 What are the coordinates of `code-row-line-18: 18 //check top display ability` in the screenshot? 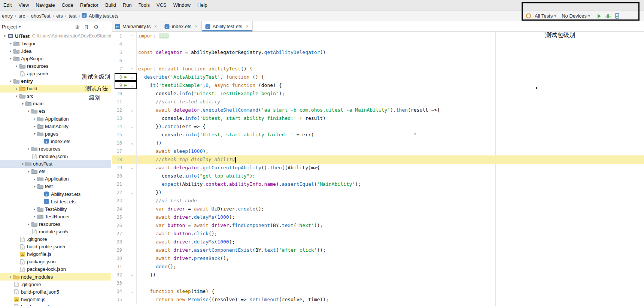 It's located at (378, 160).